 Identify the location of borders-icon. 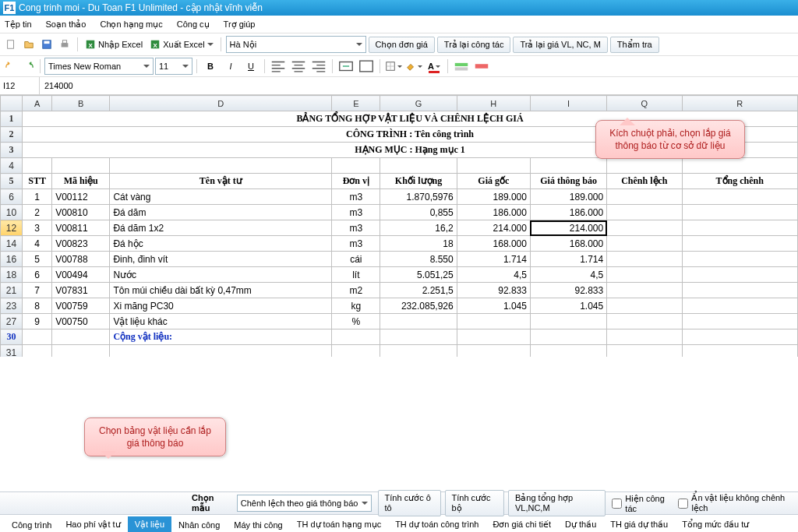
(394, 66).